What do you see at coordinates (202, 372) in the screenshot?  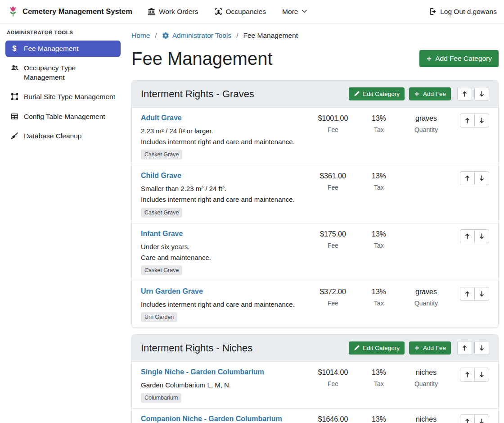 I see `fee-name-link: Single Niche - Garden Columbarium` at bounding box center [202, 372].